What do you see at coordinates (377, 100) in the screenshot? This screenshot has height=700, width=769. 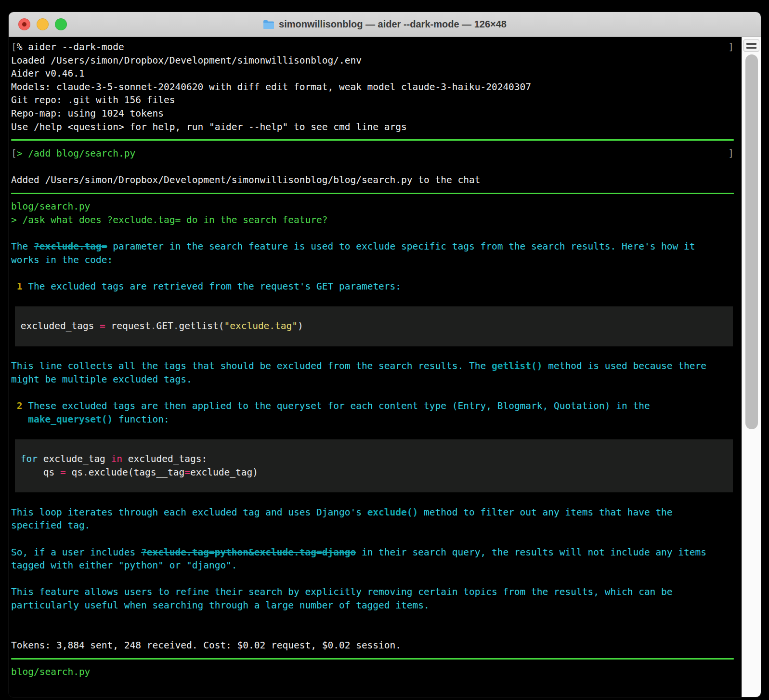 I see `git-repo-line: Git repo: .git with 156 files` at bounding box center [377, 100].